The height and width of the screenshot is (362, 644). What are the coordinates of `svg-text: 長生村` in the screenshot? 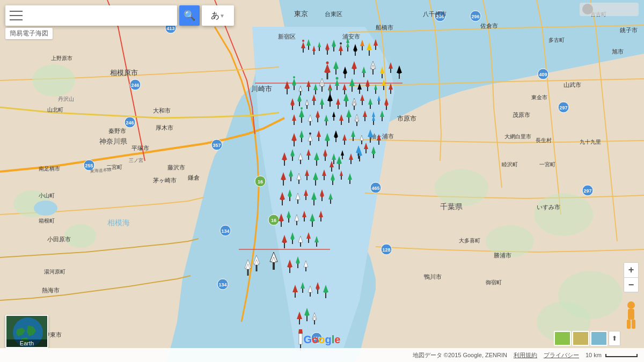 It's located at (544, 141).